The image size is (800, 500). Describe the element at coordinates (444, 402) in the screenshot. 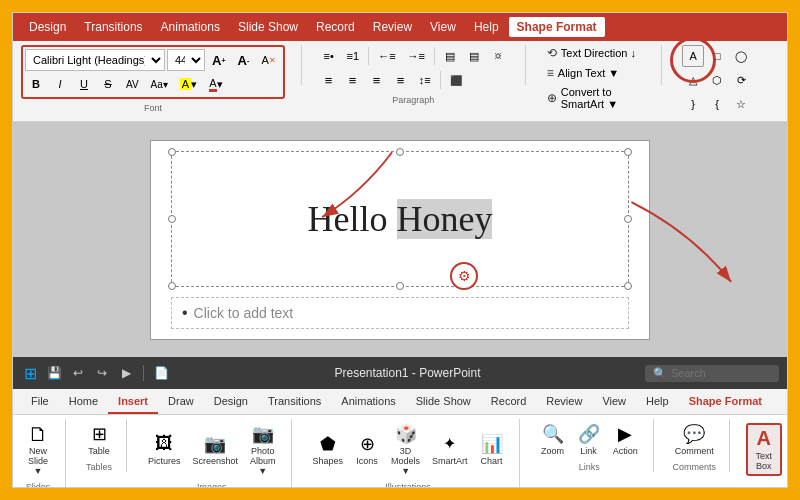

I see `bottom-tab-slideshow: Slide Show` at that location.